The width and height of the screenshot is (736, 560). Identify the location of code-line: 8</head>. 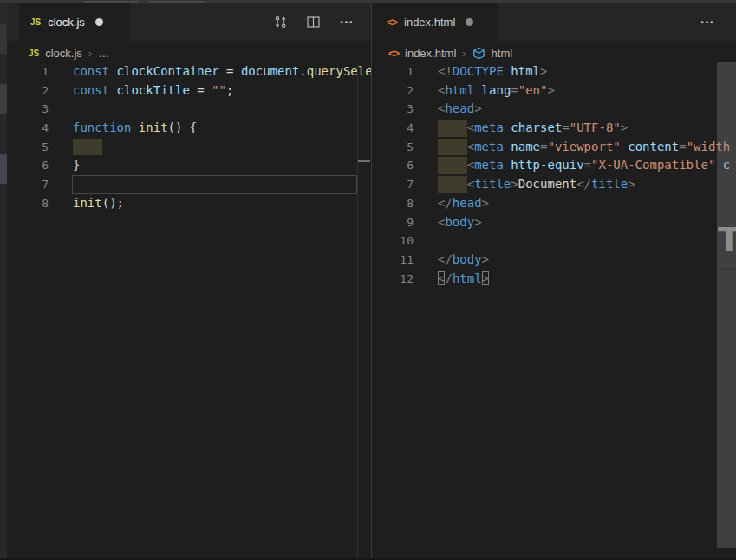
(554, 204).